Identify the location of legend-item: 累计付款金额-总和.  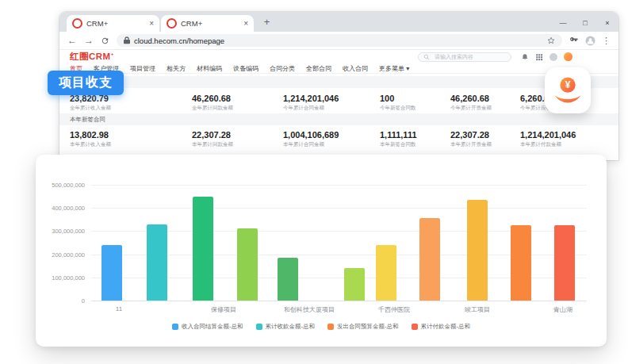
(441, 327).